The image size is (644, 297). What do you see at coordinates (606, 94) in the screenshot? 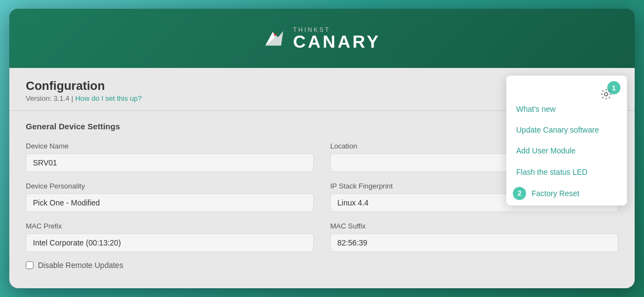
I see `gear-icon` at bounding box center [606, 94].